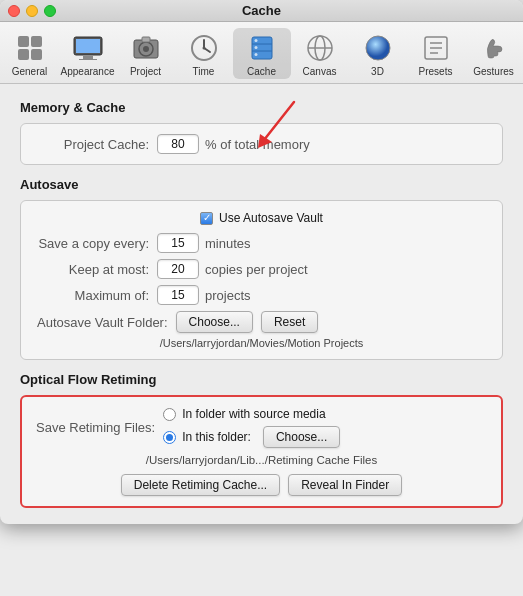  What do you see at coordinates (320, 54) in the screenshot?
I see `toolbar-item-canvas: Canvas` at bounding box center [320, 54].